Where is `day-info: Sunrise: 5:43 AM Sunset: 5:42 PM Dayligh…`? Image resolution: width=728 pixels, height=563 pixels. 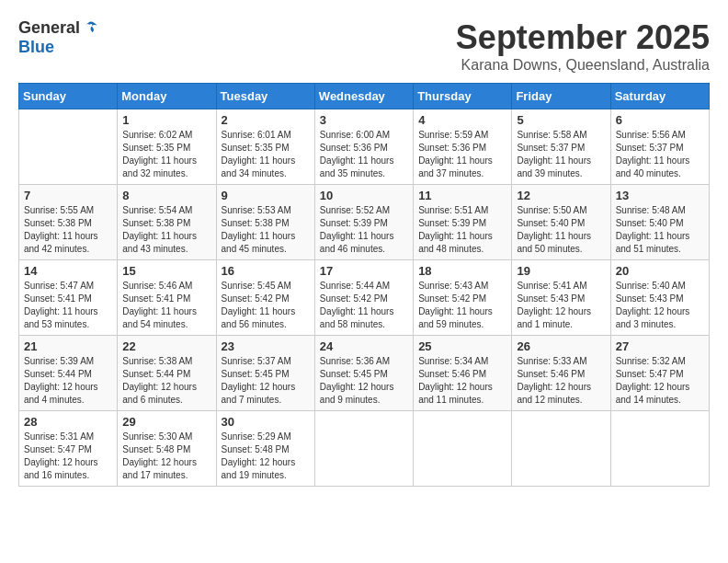
day-info: Sunrise: 5:43 AM Sunset: 5:42 PM Dayligh… is located at coordinates (462, 305).